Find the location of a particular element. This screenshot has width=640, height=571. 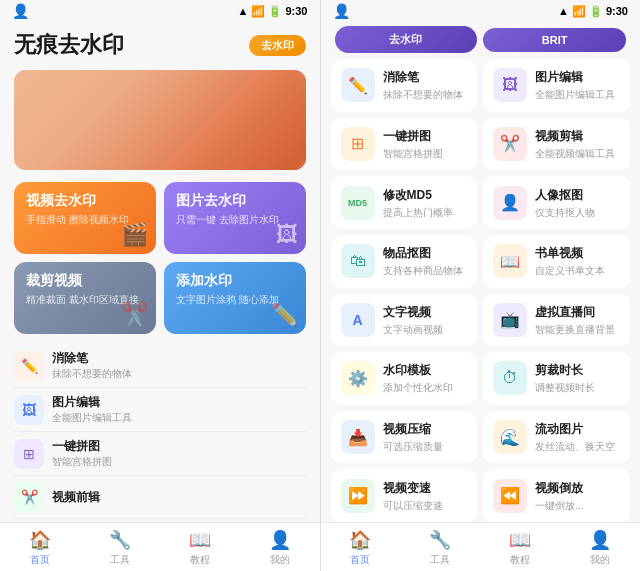

tool-text-video: A 文字视频 文字动画视频 is located at coordinates (404, 320).